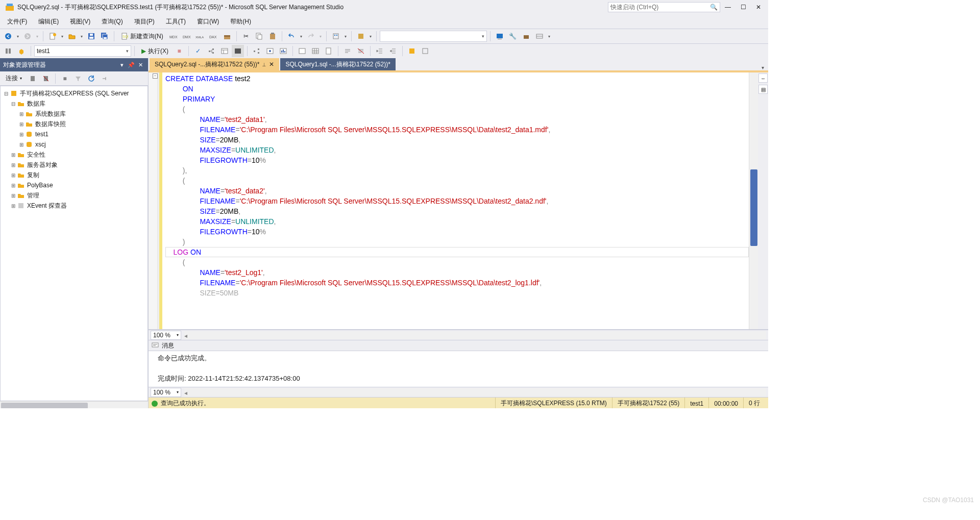 The image size is (980, 520). What do you see at coordinates (346, 37) in the screenshot?
I see `registered-servers-dropdown: ▾` at bounding box center [346, 37].